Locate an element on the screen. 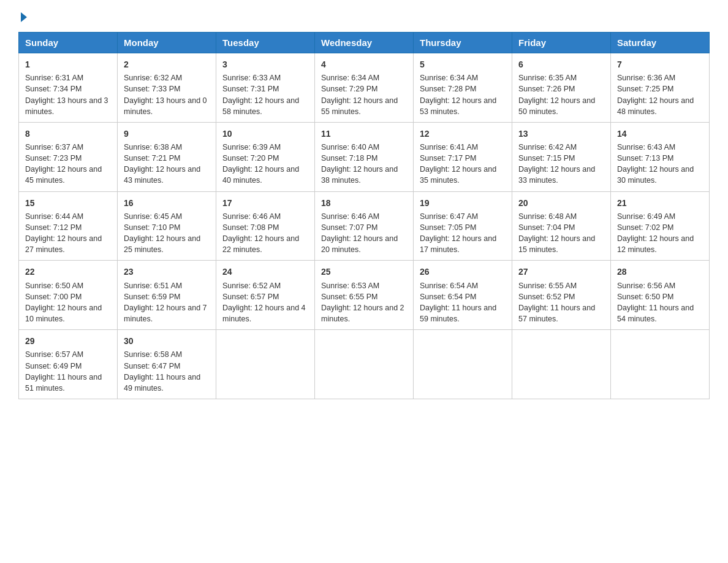 This screenshot has width=728, height=563. week-row-5: 29Sunrise: 6:57 AMSunset: 6:49 PMDayligh… is located at coordinates (364, 364).